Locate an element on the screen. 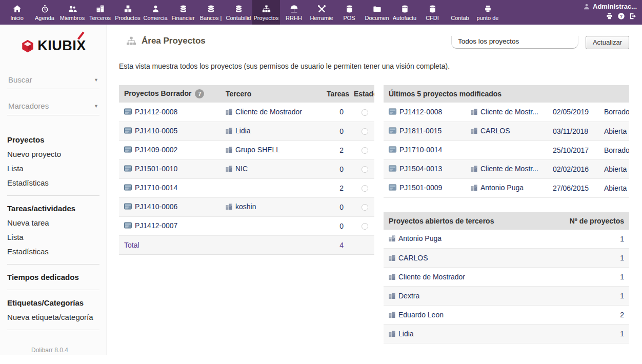  user-menu: Administrac... is located at coordinates (610, 6).